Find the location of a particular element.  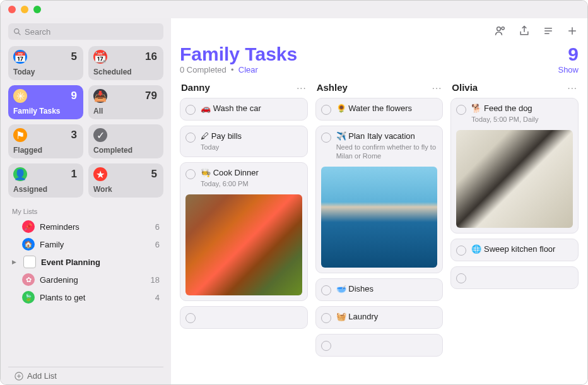

task-card-laundry: 🧺 Laundry is located at coordinates (380, 317).